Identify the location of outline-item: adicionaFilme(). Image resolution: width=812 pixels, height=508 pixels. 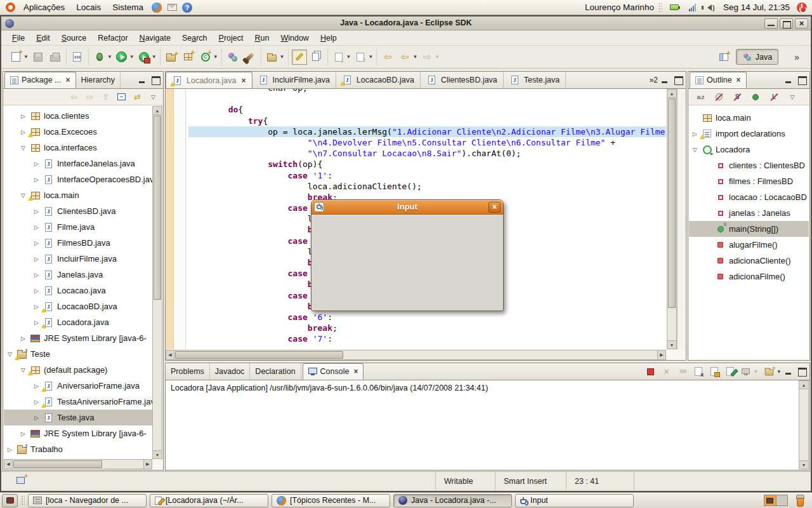
(749, 277).